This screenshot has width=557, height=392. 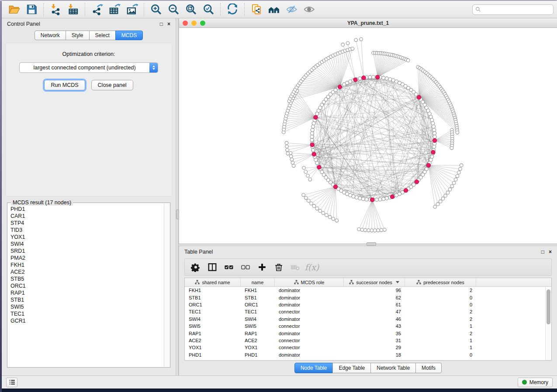 What do you see at coordinates (73, 10) in the screenshot?
I see `import-table-icon` at bounding box center [73, 10].